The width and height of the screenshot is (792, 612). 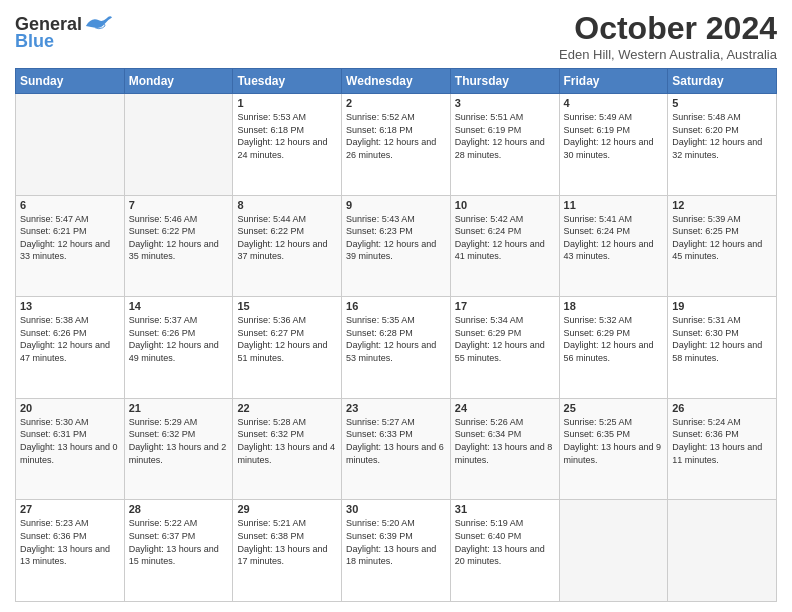 I want to click on calendar-cell-4: 4Sunrise: 5:49 AMSunset: 6:19 PMDaylight…, so click(x=614, y=145).